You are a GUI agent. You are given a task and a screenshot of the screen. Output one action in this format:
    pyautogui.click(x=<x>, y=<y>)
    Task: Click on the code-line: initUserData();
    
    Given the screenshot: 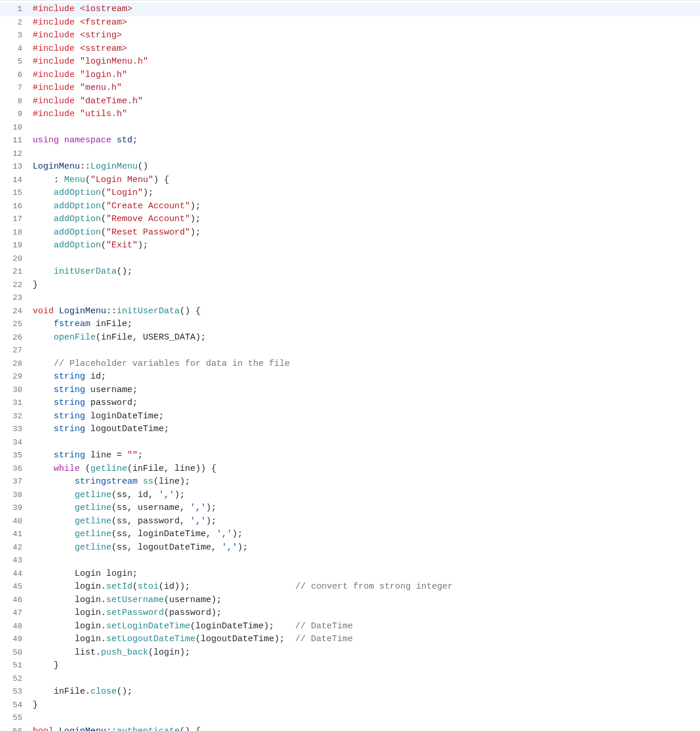 What is the action you would take?
    pyautogui.click(x=365, y=272)
    